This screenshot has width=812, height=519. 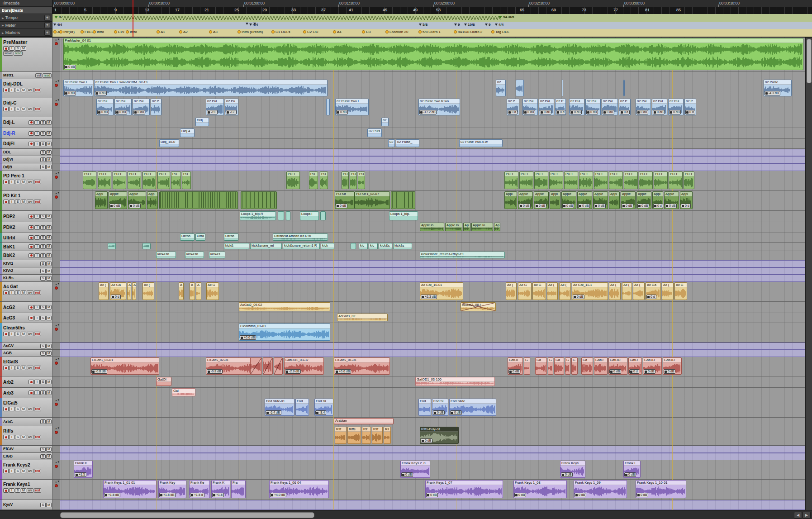 I want to click on audio-clip: 02 Pulse Two.L0 dB, so click(x=352, y=107).